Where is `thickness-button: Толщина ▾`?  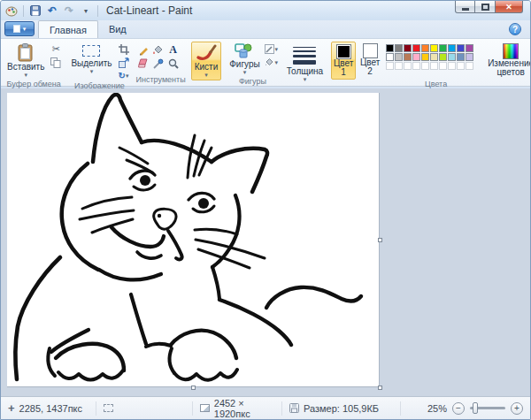 thickness-button: Толщина ▾ is located at coordinates (304, 63).